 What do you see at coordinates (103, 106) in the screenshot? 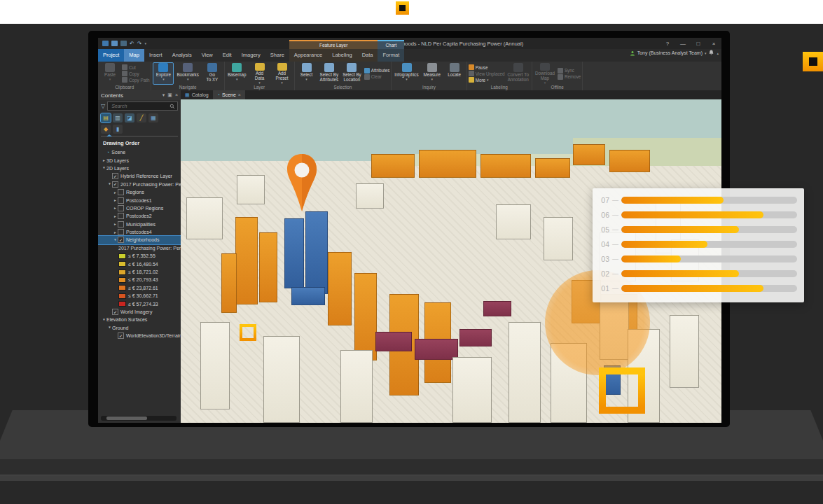
I see `filter-funnel-icon: ▽` at bounding box center [103, 106].